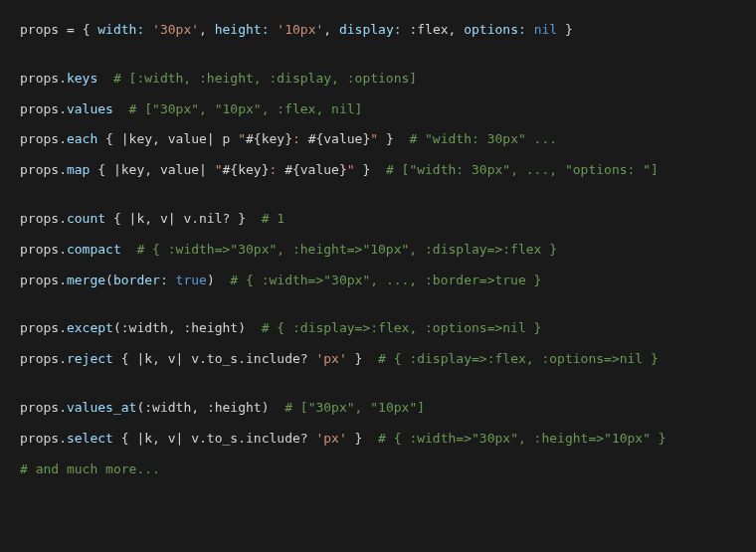 This screenshot has height=552, width=756. I want to click on comment: # [:width, :height, :display, :options], so click(257, 78).